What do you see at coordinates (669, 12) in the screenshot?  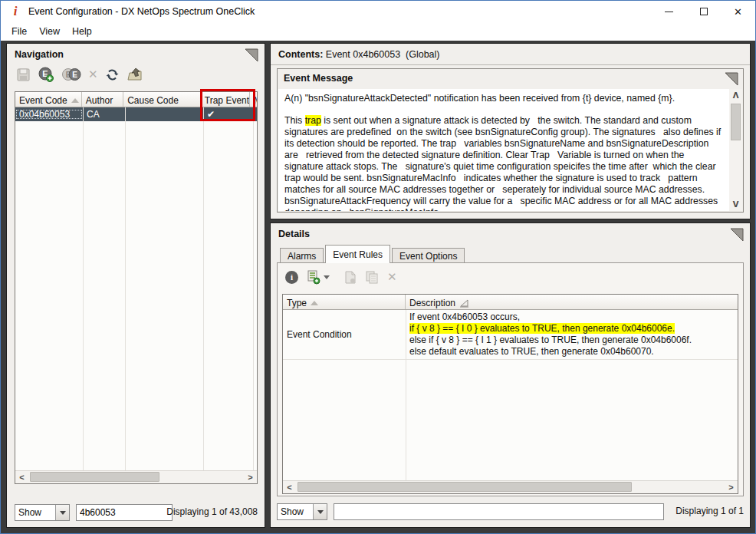 I see `minimize-icon` at bounding box center [669, 12].